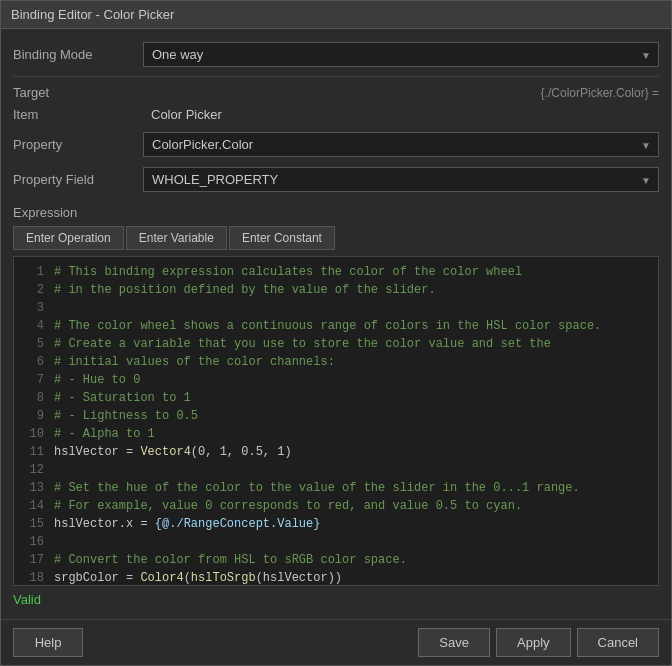 The width and height of the screenshot is (672, 666). I want to click on line-number: 10, so click(33, 434).